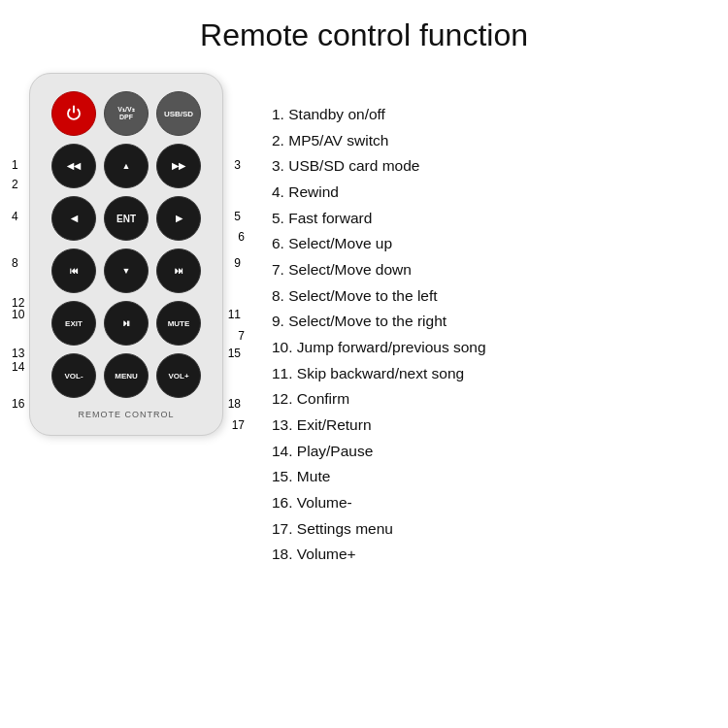 This screenshot has height=728, width=728. I want to click on v1v2-button: V₁/V₂DPF, so click(126, 114).